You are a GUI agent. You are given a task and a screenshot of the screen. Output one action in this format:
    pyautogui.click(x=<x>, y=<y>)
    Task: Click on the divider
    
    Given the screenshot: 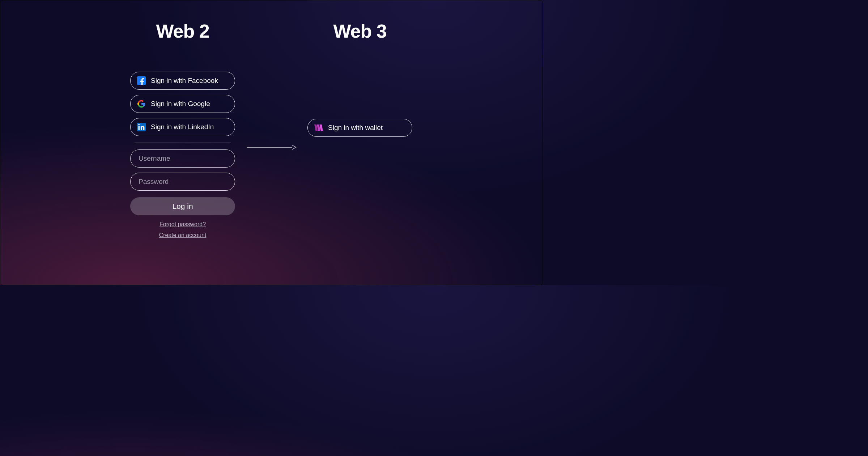 What is the action you would take?
    pyautogui.click(x=183, y=143)
    